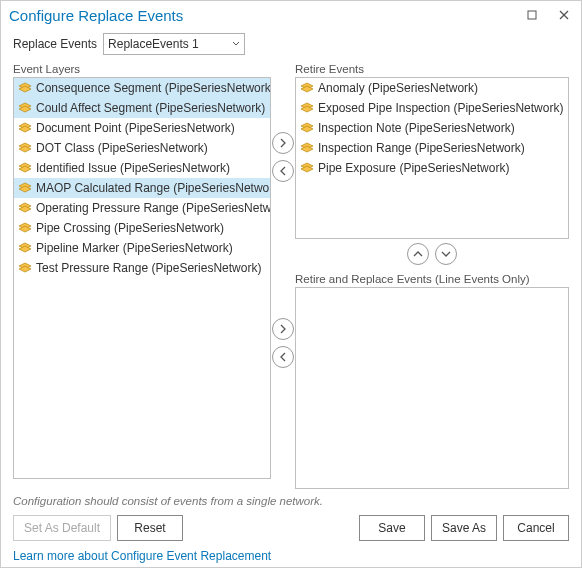 The height and width of the screenshot is (568, 582). Describe the element at coordinates (291, 44) in the screenshot. I see `replace-events-row: Replace Events ReplaceEvents 1` at that location.